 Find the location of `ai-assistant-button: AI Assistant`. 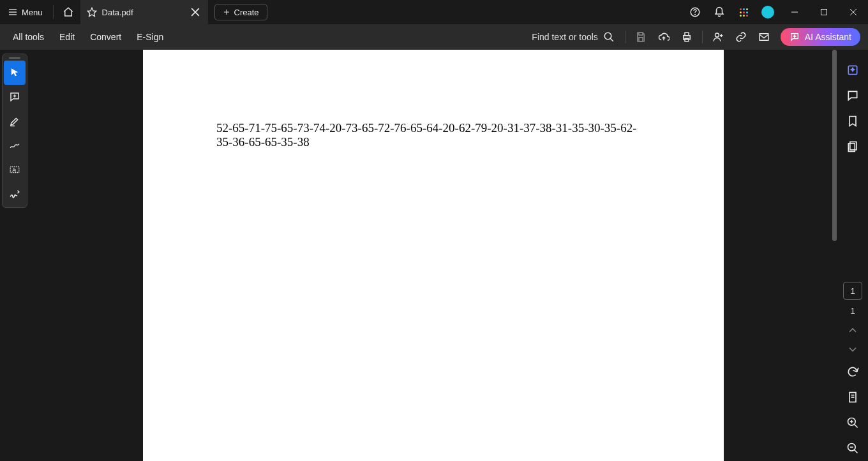

ai-assistant-button: AI Assistant is located at coordinates (821, 37).